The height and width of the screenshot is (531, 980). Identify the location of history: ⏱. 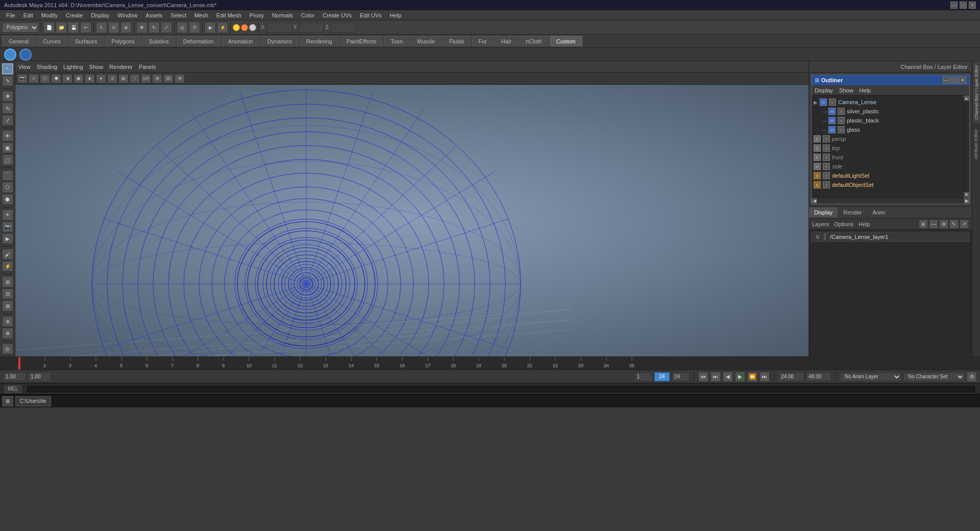
(194, 28).